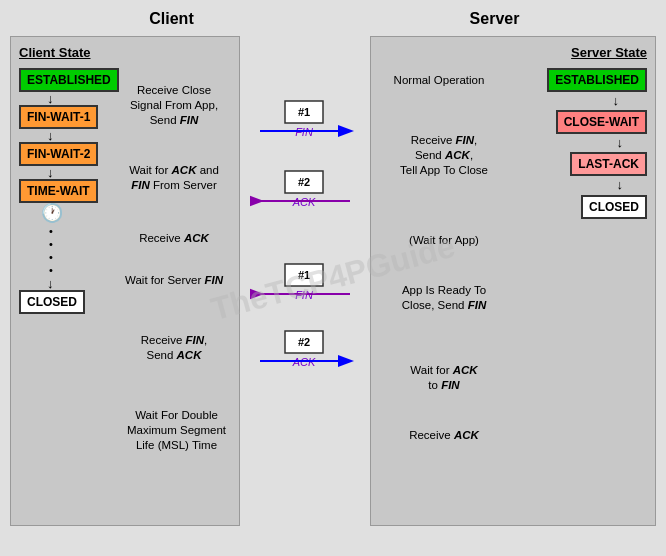 The height and width of the screenshot is (556, 666). I want to click on server-desc1: Normal Operation, so click(439, 80).